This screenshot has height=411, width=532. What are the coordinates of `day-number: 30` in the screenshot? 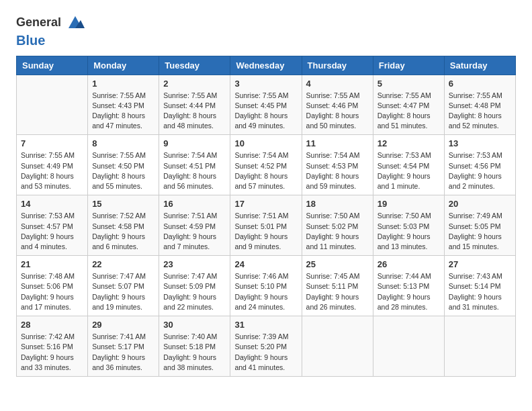 It's located at (195, 325).